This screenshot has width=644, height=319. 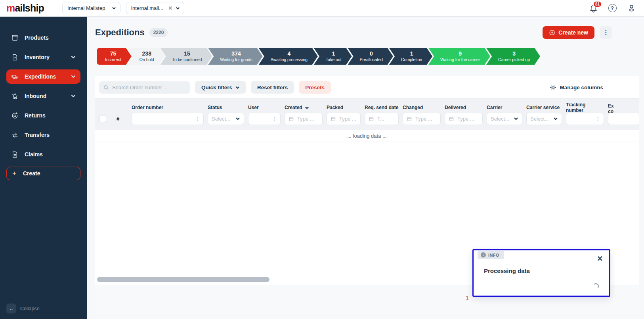 What do you see at coordinates (514, 60) in the screenshot?
I see `pipeline-step-label: Carrier picked up` at bounding box center [514, 60].